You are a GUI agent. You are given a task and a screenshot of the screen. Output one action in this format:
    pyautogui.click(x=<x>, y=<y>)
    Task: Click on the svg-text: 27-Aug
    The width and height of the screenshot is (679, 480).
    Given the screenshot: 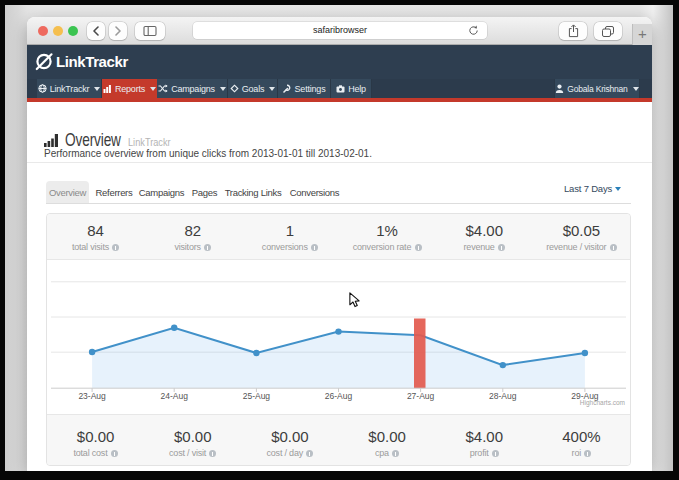 What is the action you would take?
    pyautogui.click(x=421, y=396)
    